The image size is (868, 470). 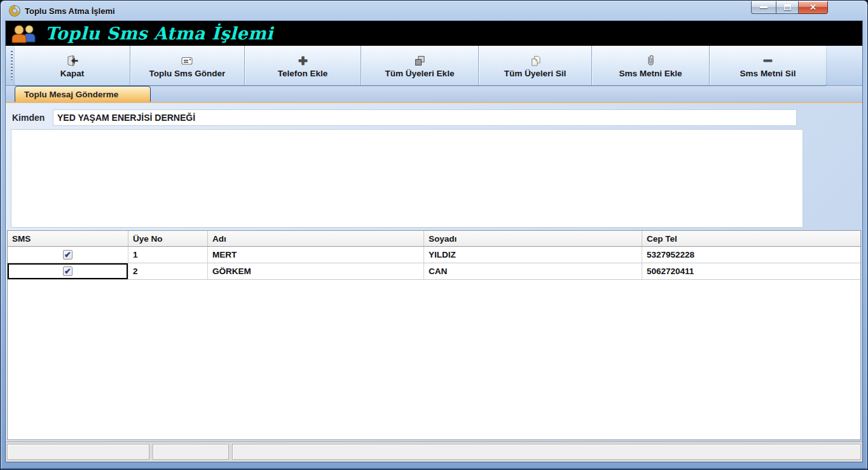 I want to click on minimize-icon, so click(x=764, y=8).